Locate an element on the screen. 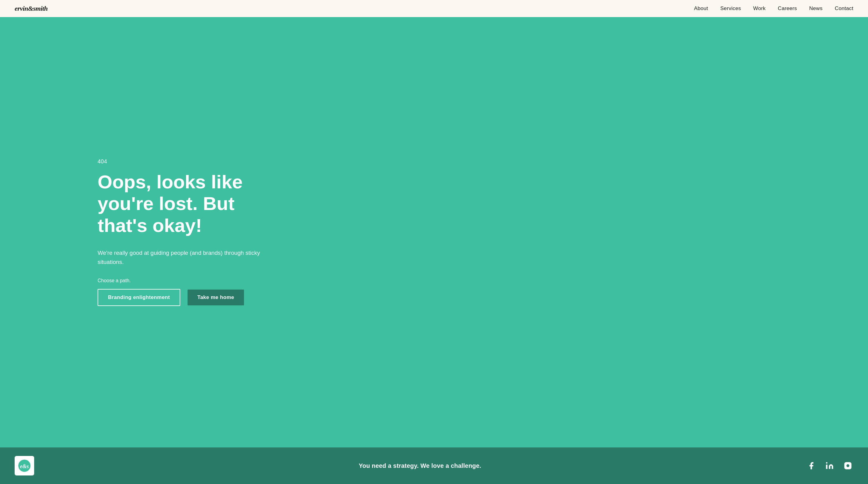  subtext: We're really good at guiding people (and… is located at coordinates (183, 258).